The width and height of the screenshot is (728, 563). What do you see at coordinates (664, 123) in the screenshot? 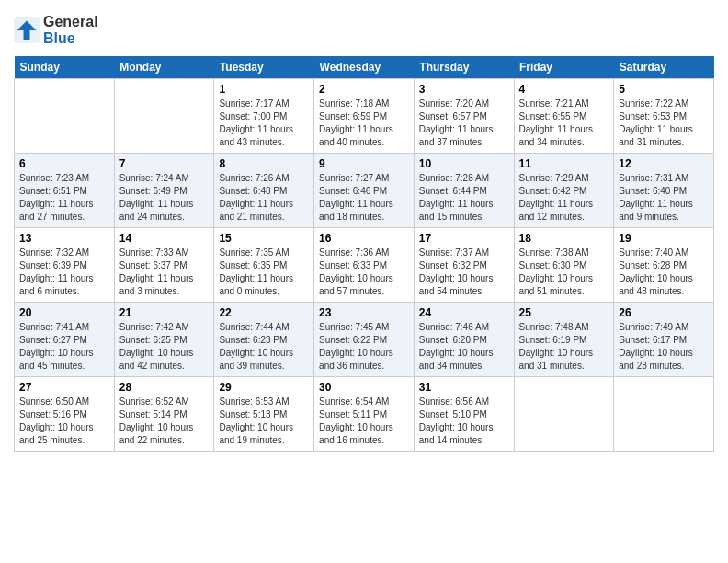
I see `day-info: Sunrise: 7:22 AM Sunset: 6:53 PM Dayligh…` at bounding box center [664, 123].